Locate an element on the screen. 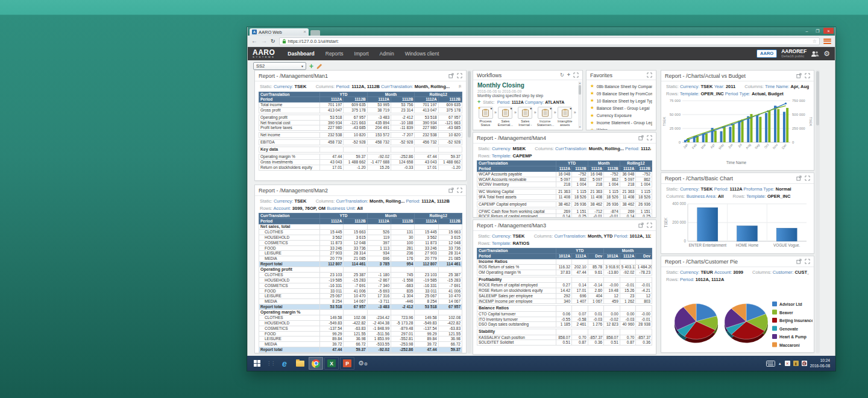  back-icon: ← is located at coordinates (254, 41).